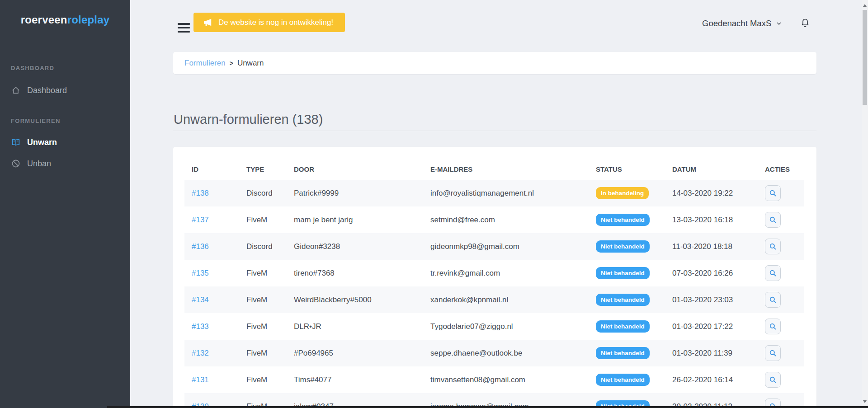  Describe the element at coordinates (506, 380) in the screenshot. I see `form-email: timvansetten08@gmail.com` at that location.